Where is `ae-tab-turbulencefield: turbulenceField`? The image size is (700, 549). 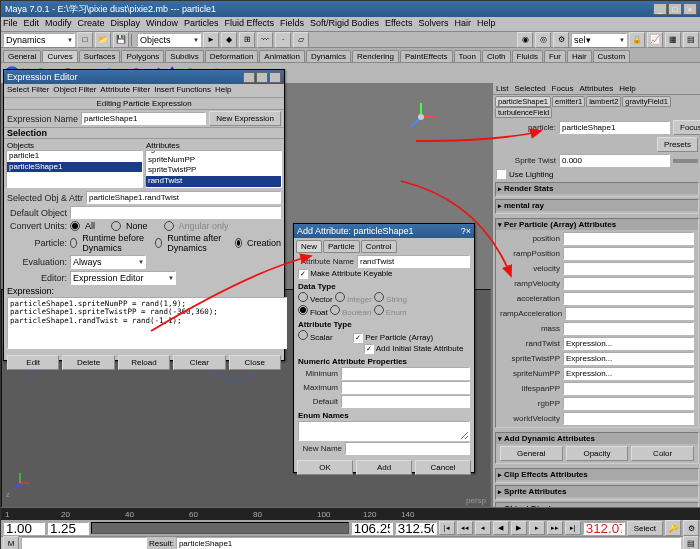 ae-tab-turbulencefield: turbulenceField is located at coordinates (524, 112).